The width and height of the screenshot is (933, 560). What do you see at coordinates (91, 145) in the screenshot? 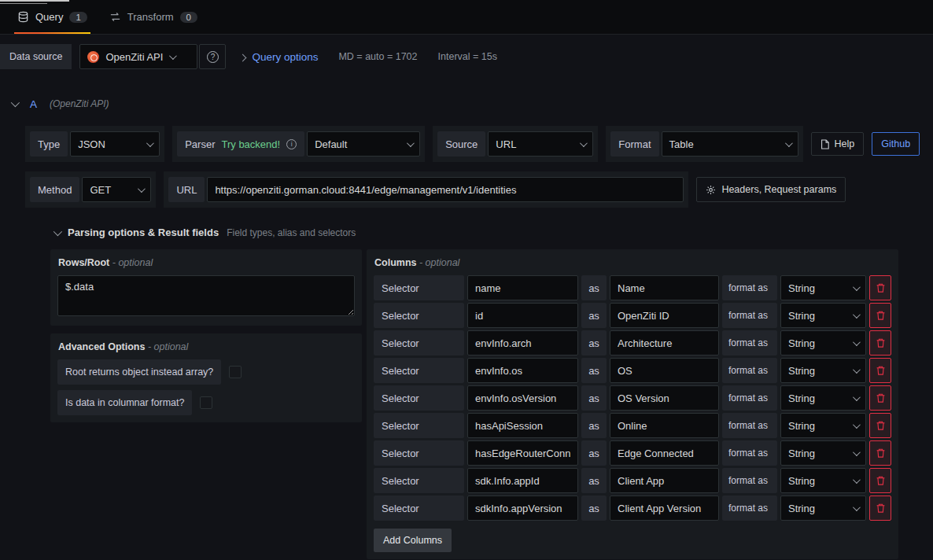
I see `type-select-value: JSON` at bounding box center [91, 145].